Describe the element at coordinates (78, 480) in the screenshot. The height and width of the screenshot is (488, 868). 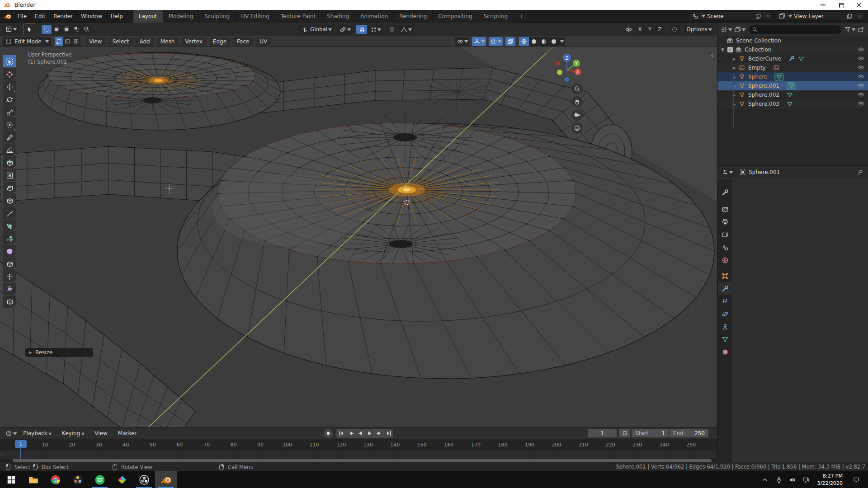
I see `taskbar-davinci-resolve` at that location.